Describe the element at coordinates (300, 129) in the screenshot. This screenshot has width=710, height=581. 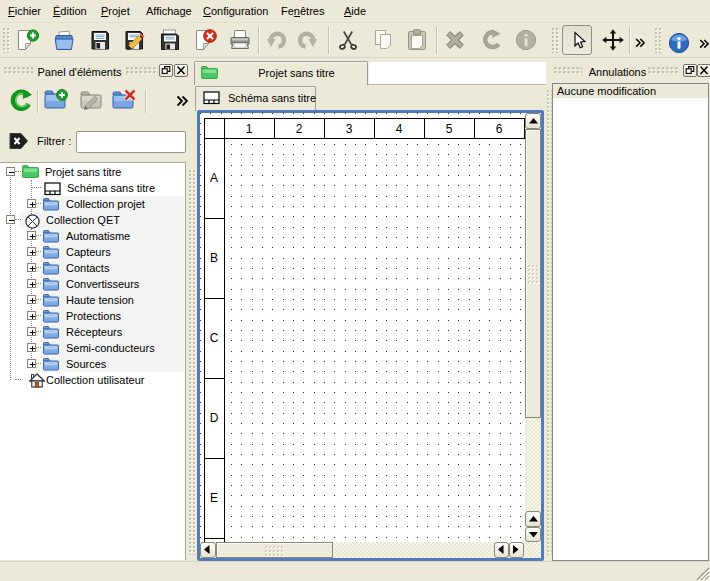
I see `svg-text: 2` at that location.